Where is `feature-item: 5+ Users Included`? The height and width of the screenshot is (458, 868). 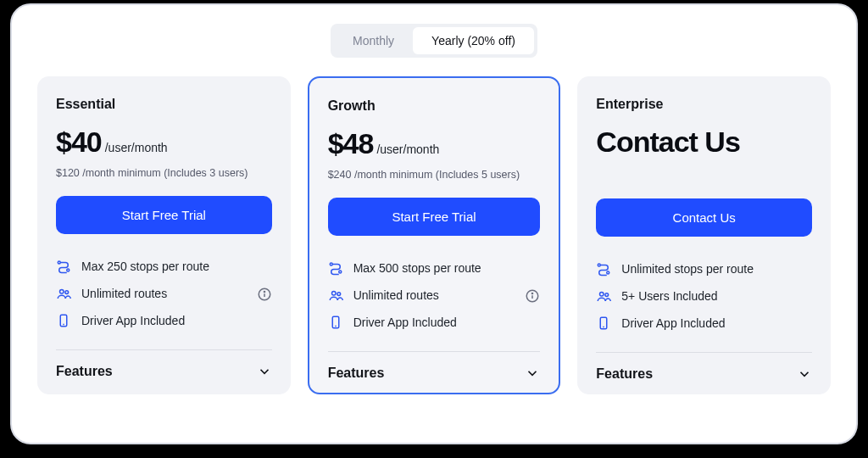
feature-item: 5+ Users Included is located at coordinates (704, 296).